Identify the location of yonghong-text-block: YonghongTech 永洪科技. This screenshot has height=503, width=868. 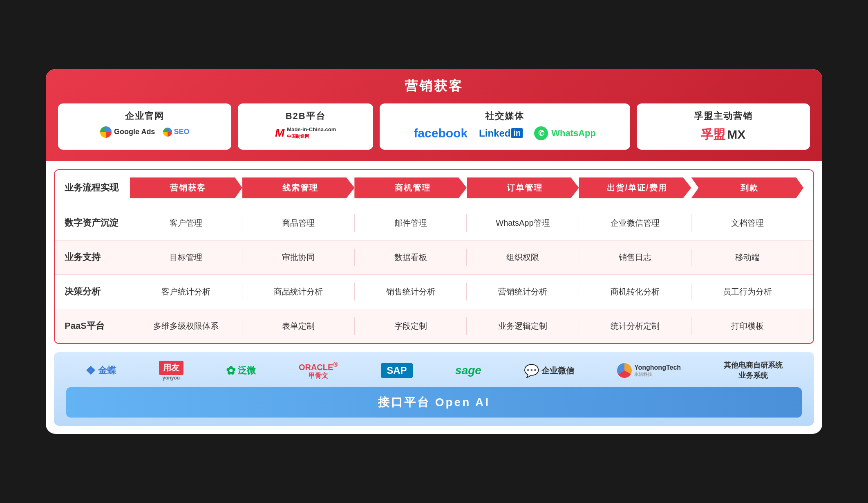
(658, 371).